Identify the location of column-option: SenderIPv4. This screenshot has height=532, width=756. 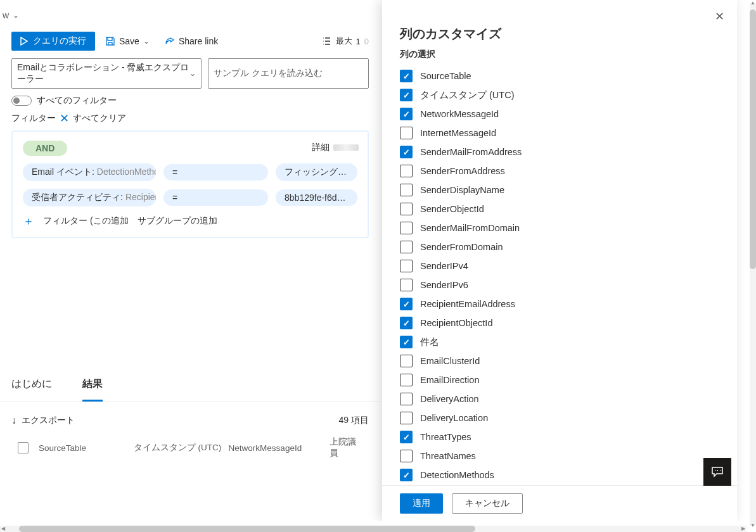
(560, 266).